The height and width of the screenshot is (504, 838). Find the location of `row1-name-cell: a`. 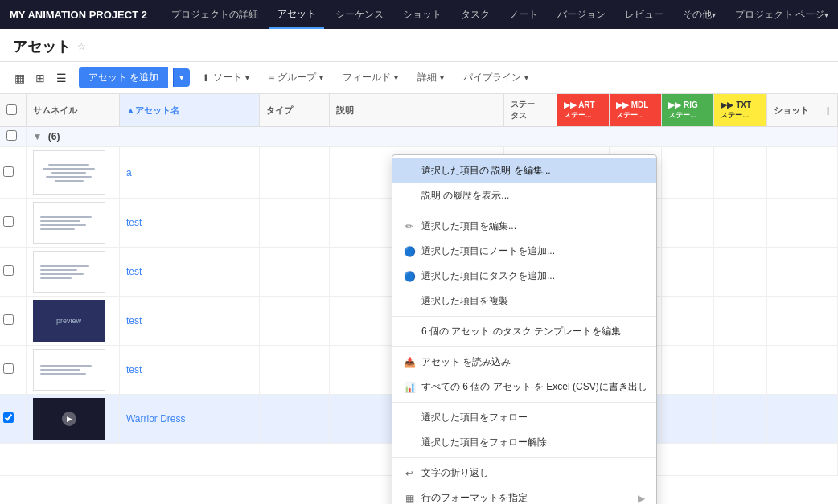

row1-name-cell: a is located at coordinates (189, 173).